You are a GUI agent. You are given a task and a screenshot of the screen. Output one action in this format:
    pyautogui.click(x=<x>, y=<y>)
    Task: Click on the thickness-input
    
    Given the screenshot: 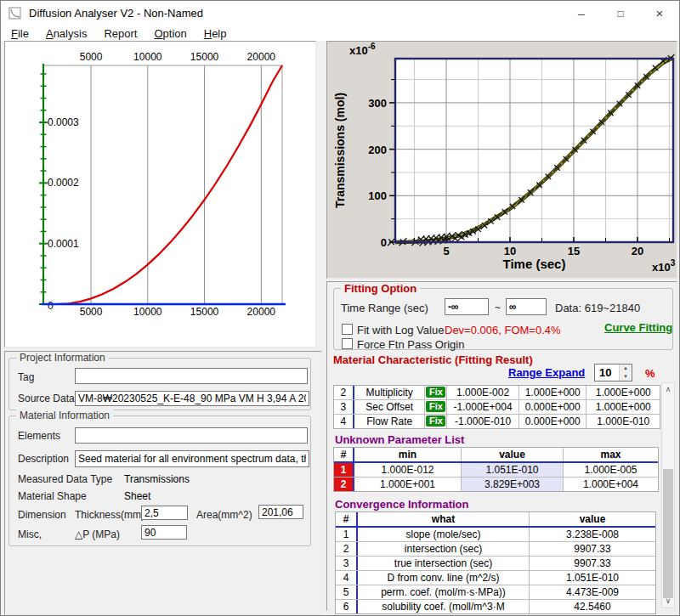 What is the action you would take?
    pyautogui.click(x=165, y=513)
    